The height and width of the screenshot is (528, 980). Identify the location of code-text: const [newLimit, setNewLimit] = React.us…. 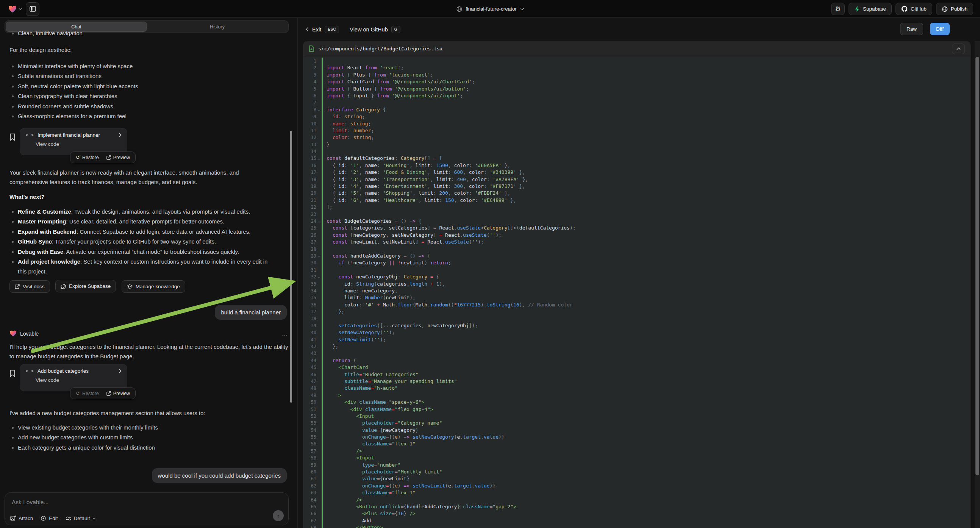
(405, 242).